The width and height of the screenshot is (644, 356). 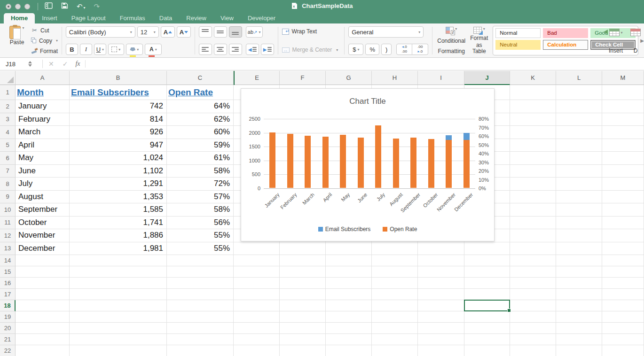 I want to click on cell-C22, so click(x=200, y=350).